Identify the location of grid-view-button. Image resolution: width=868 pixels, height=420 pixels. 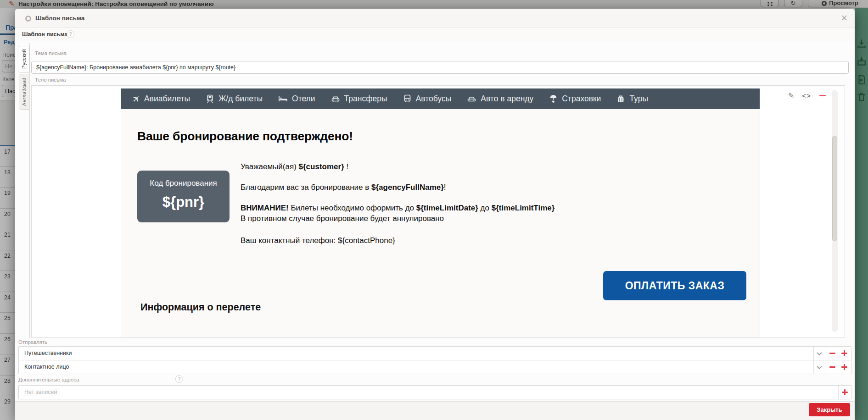
(770, 4).